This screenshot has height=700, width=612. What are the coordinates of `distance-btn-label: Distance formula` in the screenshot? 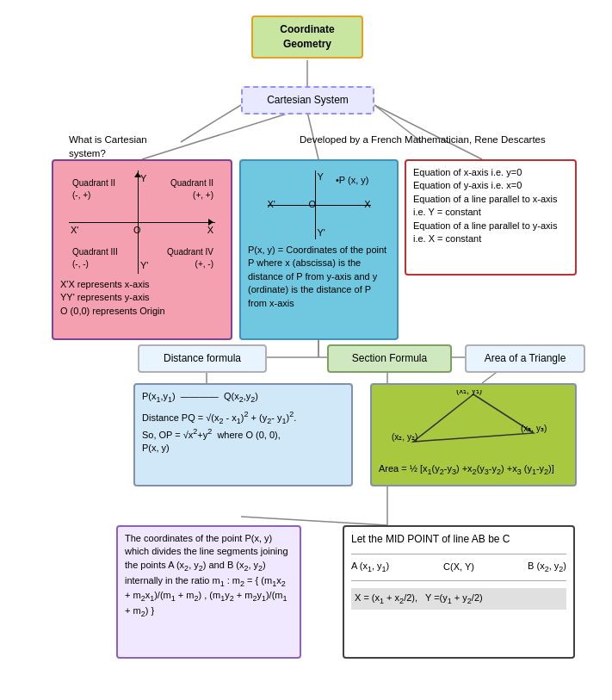 It's located at (202, 358).